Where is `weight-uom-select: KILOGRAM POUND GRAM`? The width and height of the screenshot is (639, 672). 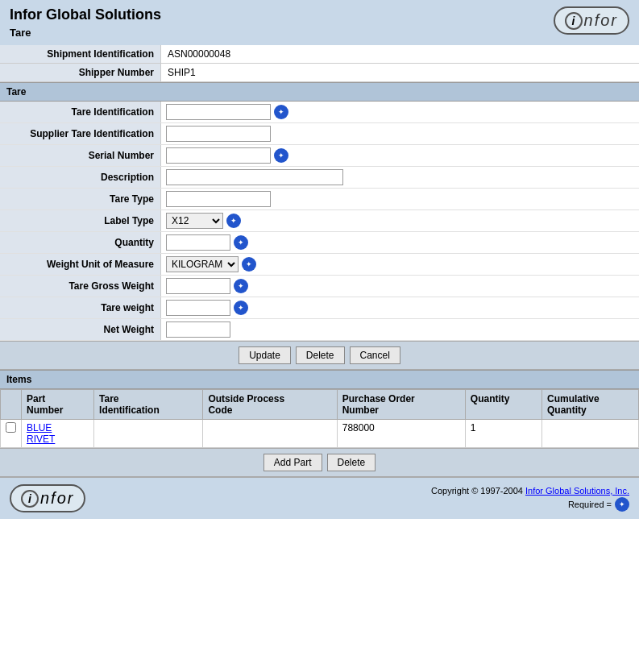 weight-uom-select: KILOGRAM POUND GRAM is located at coordinates (202, 264).